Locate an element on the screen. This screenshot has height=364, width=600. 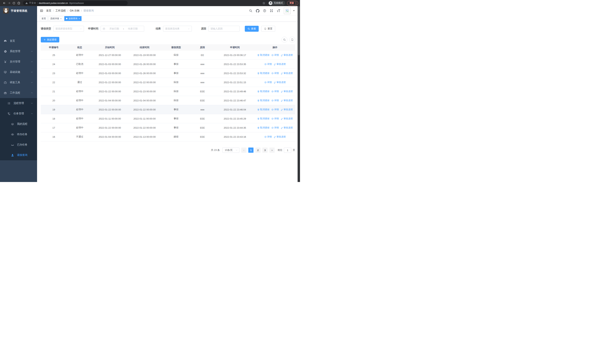
sidebar-item-系统管理: 系统管理 is located at coordinates (19, 51).